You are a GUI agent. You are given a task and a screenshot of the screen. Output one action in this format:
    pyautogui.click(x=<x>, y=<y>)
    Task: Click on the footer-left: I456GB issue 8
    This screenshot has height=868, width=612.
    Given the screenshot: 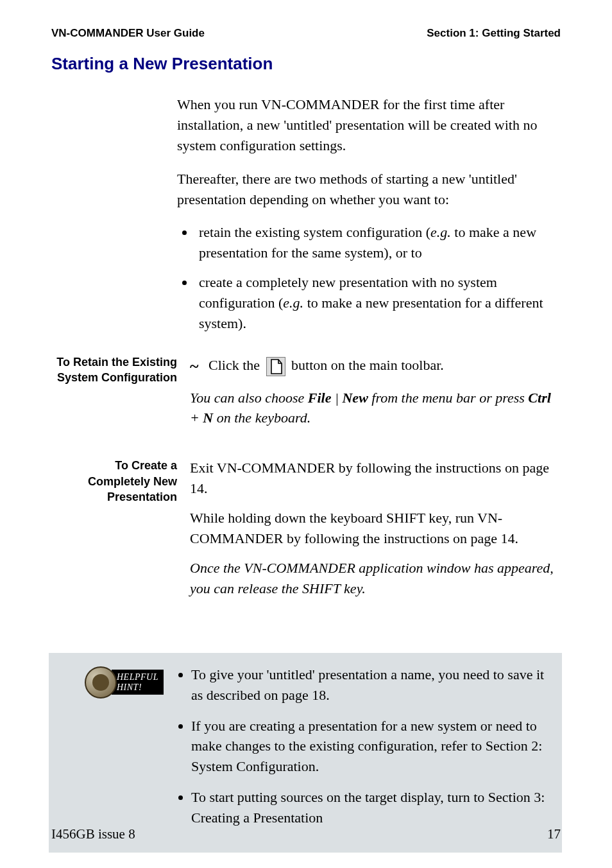 What is the action you would take?
    pyautogui.click(x=94, y=835)
    